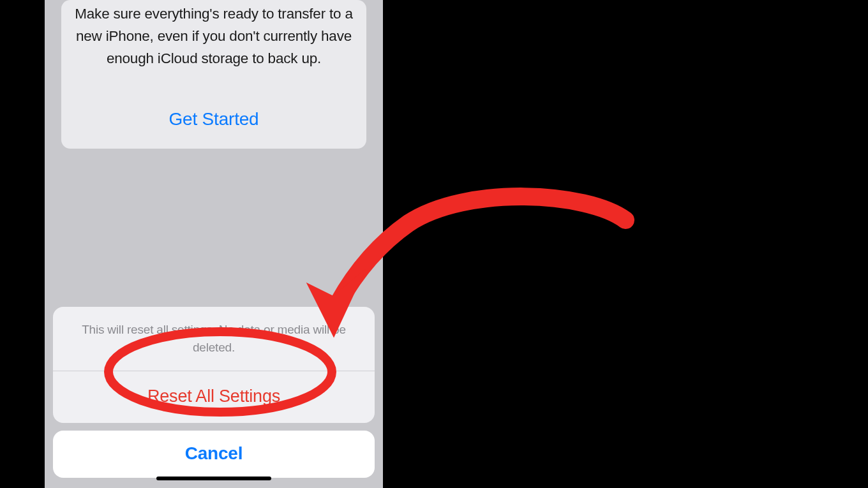 This screenshot has width=868, height=488. I want to click on reset-all-settings-button: Reset All Settings, so click(214, 397).